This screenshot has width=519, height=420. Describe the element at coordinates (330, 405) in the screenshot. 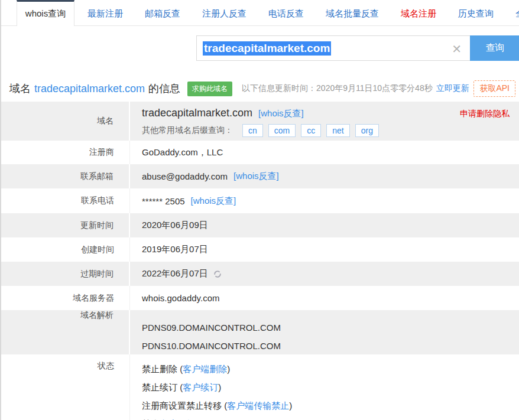

I see `status-item: 注册商设置禁止转移 (客户端传输禁止)` at that location.